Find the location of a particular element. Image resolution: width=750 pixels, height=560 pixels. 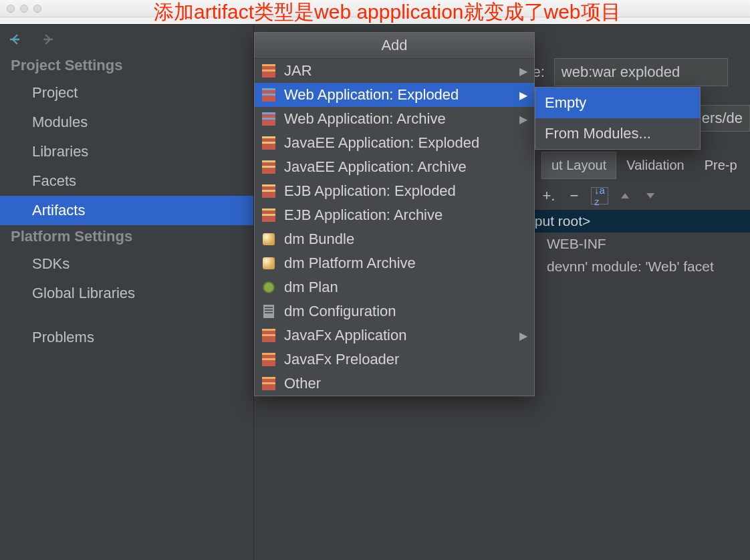

menu-item-web-application-exploded: Web Application: Exploded▶ is located at coordinates (394, 95).